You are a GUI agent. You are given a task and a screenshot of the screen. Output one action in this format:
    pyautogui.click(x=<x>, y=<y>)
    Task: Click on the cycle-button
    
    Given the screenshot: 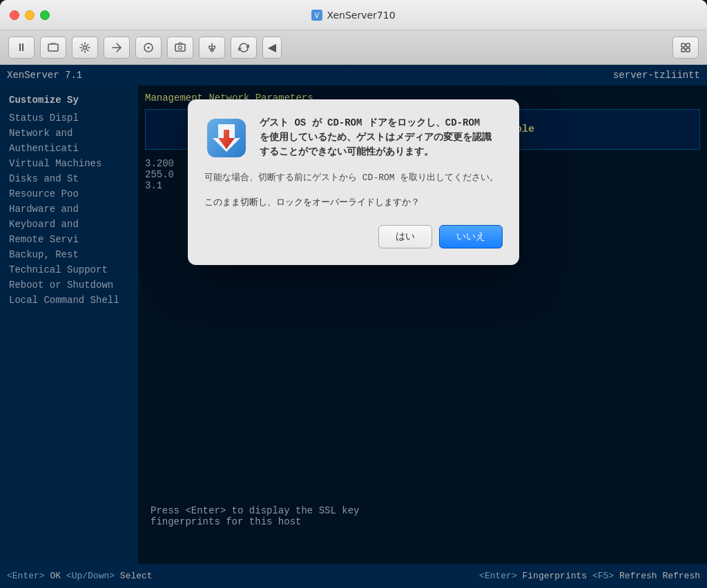 What is the action you would take?
    pyautogui.click(x=244, y=48)
    